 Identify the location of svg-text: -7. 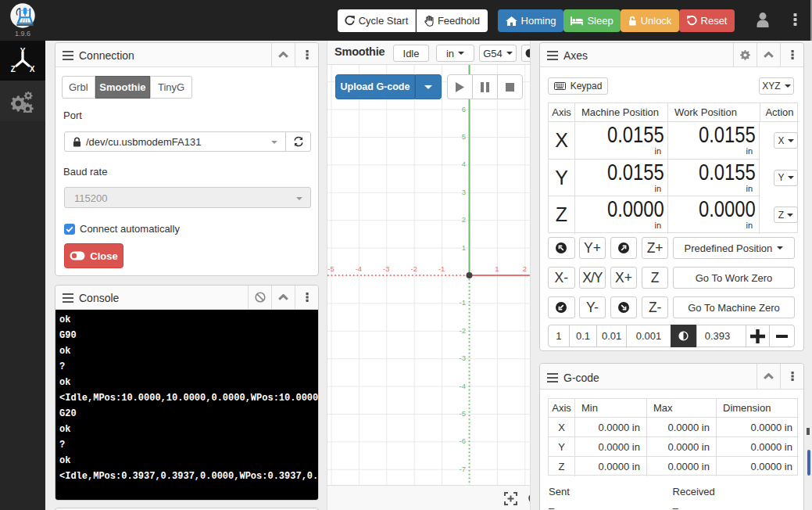
(463, 469).